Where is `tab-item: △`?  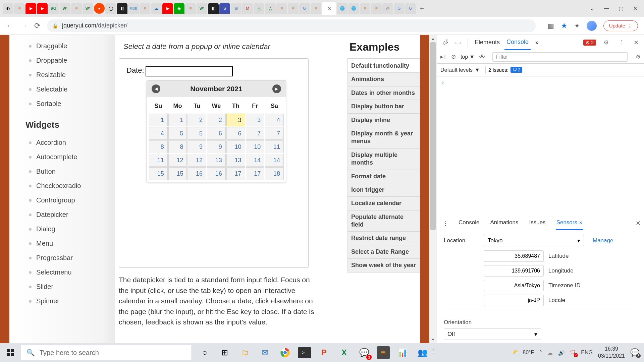 tab-item: △ is located at coordinates (259, 8).